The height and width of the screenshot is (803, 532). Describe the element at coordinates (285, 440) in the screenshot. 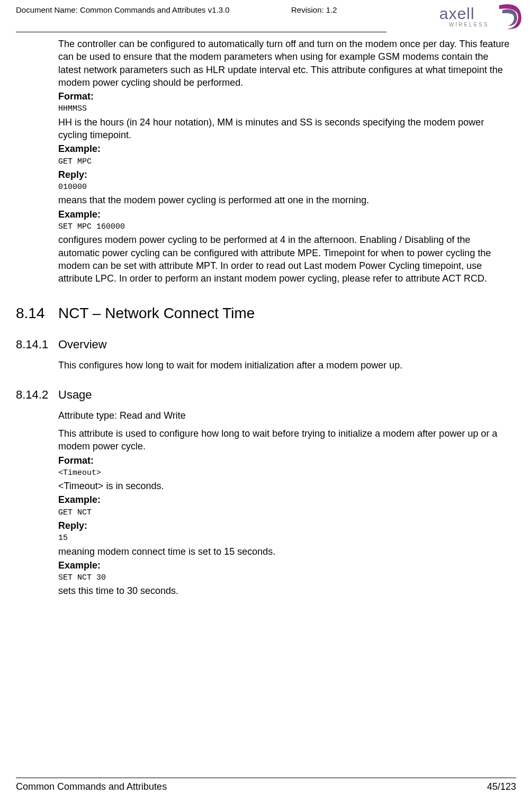

I see `usage-description: This attribute is used to configure how …` at that location.